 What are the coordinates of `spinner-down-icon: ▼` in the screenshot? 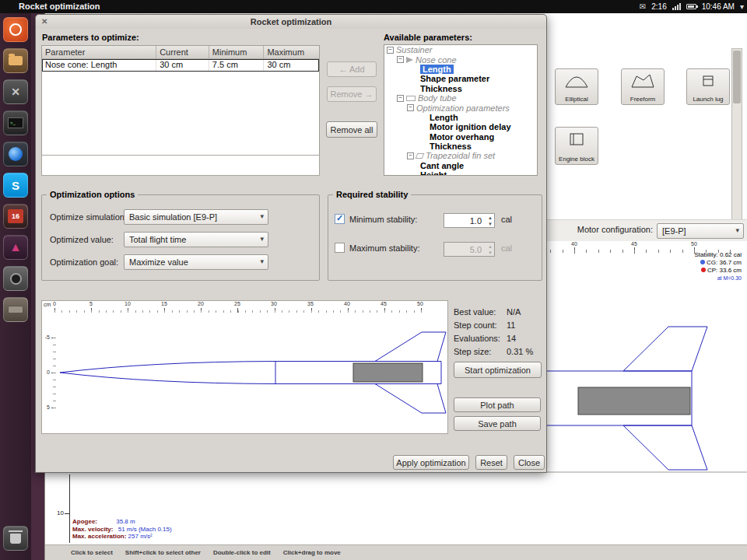 It's located at (490, 224).